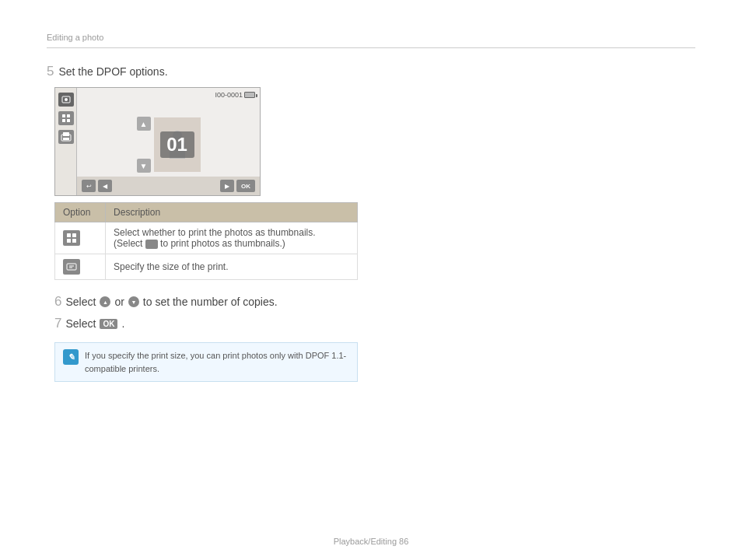 The width and height of the screenshot is (742, 560). What do you see at coordinates (246, 186) in the screenshot?
I see `cam-ok-btn: OK` at bounding box center [246, 186].